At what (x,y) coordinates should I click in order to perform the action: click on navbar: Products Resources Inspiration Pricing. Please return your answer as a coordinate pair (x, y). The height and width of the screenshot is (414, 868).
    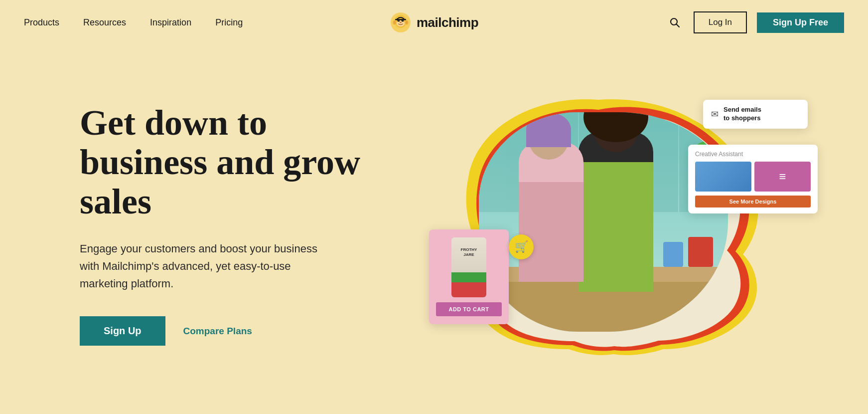
    Looking at the image, I should click on (434, 22).